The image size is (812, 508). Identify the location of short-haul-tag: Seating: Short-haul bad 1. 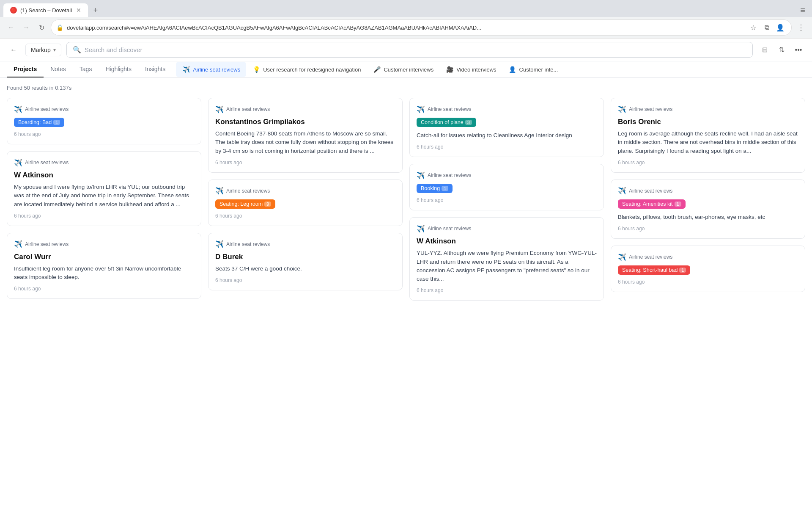
(654, 270).